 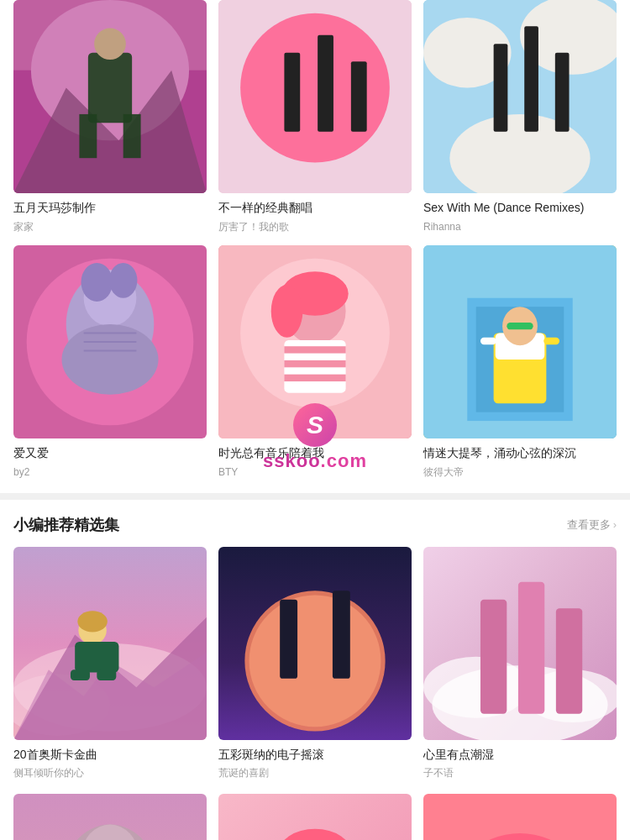 What do you see at coordinates (110, 472) in the screenshot?
I see `album-subtitle-4: by2` at bounding box center [110, 472].